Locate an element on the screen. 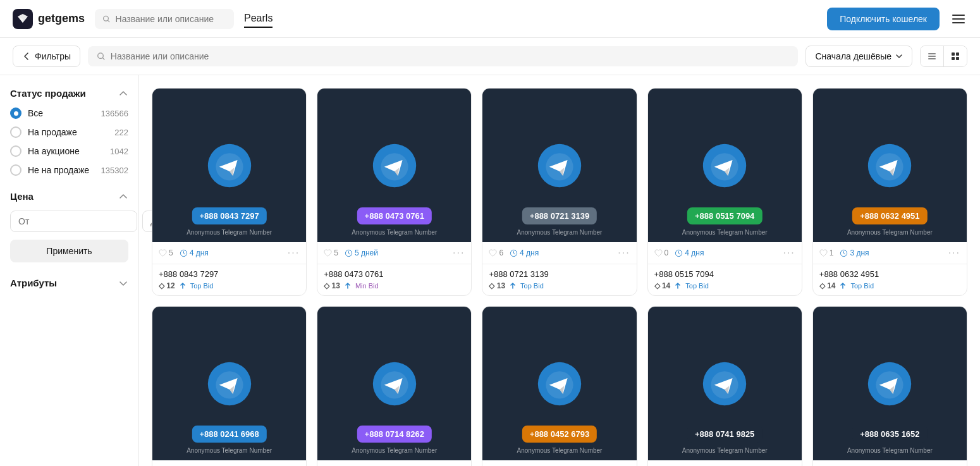 Image resolution: width=980 pixels, height=466 pixels. number-badge-1: +888 0473 0761 is located at coordinates (395, 216).